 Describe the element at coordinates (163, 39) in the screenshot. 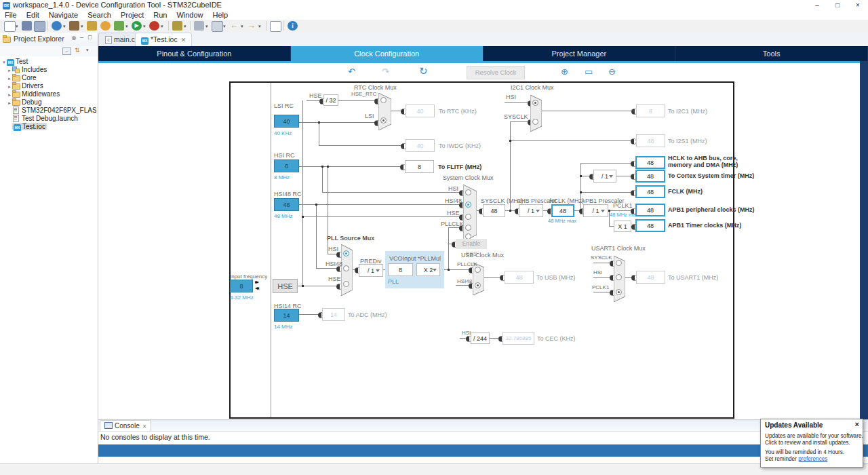

I see `editor-tab--test-ioc: MX*Test.ioc✕` at that location.